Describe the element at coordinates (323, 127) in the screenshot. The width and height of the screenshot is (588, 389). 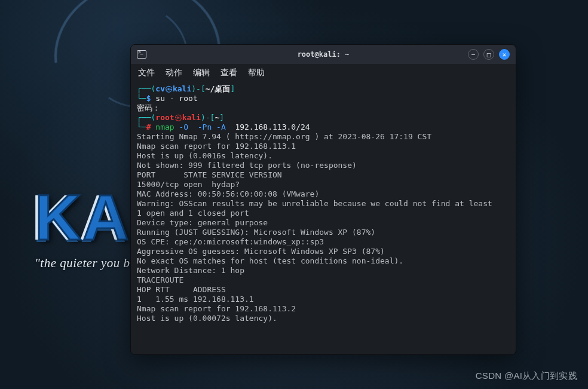
I see `prompt-line-2b: └─# nmap -O -Pn -A 192.168.113.0/24` at that location.